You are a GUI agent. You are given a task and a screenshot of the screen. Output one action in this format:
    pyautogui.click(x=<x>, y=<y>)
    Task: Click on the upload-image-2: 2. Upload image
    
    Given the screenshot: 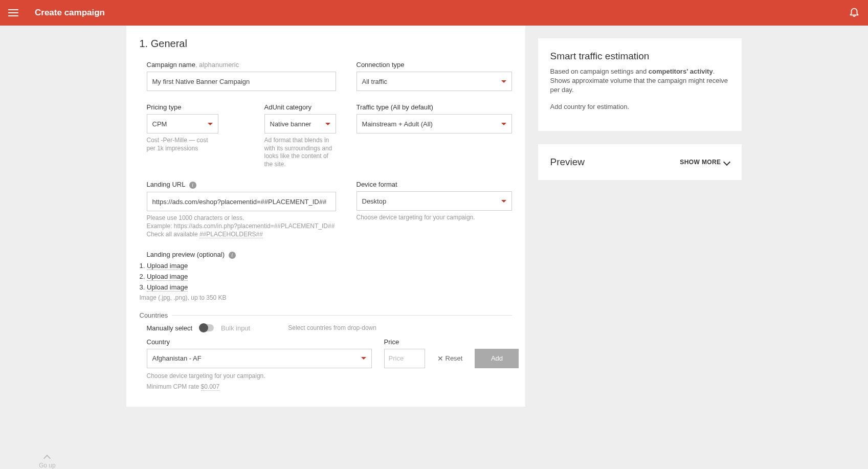 What is the action you would take?
    pyautogui.click(x=326, y=276)
    